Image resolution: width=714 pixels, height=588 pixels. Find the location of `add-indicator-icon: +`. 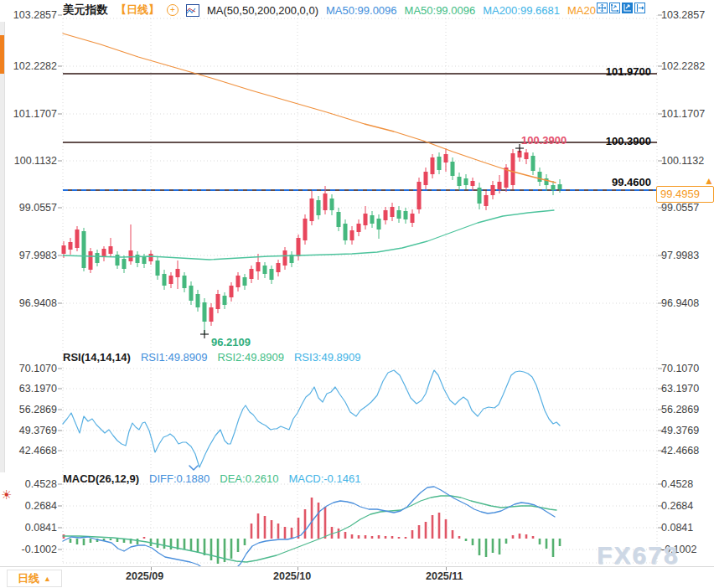

add-indicator-icon: + is located at coordinates (173, 10).